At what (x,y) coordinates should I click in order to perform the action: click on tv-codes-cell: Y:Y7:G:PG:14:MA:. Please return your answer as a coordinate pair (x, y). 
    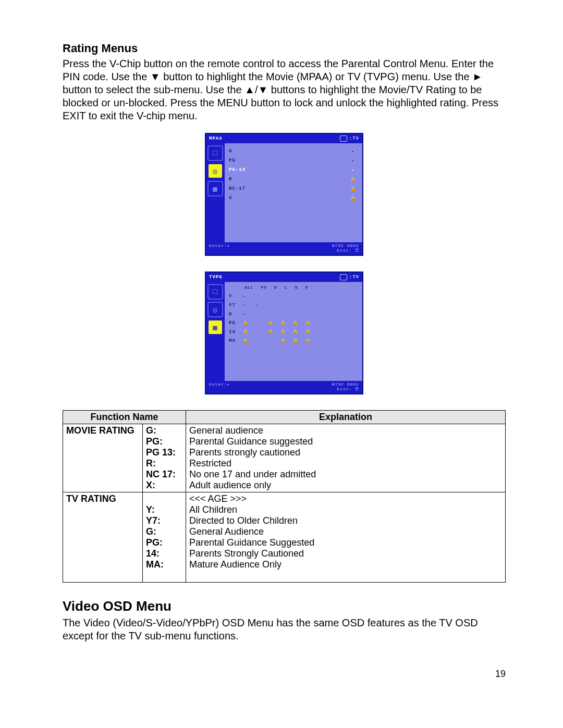
    Looking at the image, I should click on (165, 538).